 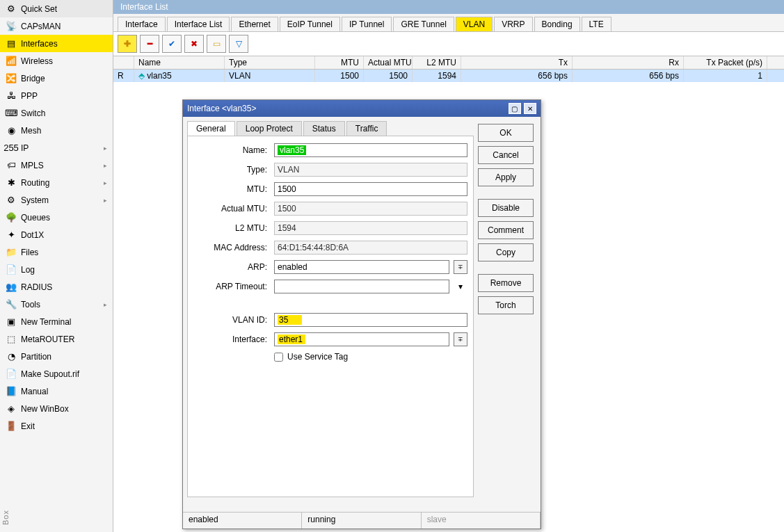 I want to click on vlan-icon: ⬘, so click(x=142, y=76).